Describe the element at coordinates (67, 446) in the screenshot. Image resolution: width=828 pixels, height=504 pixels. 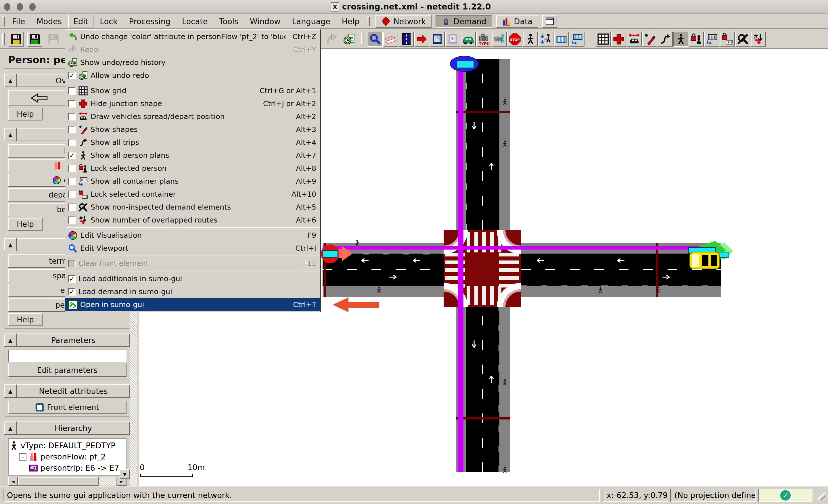
I see `tree-item: vType: DEFAULT_PEDTYP` at that location.